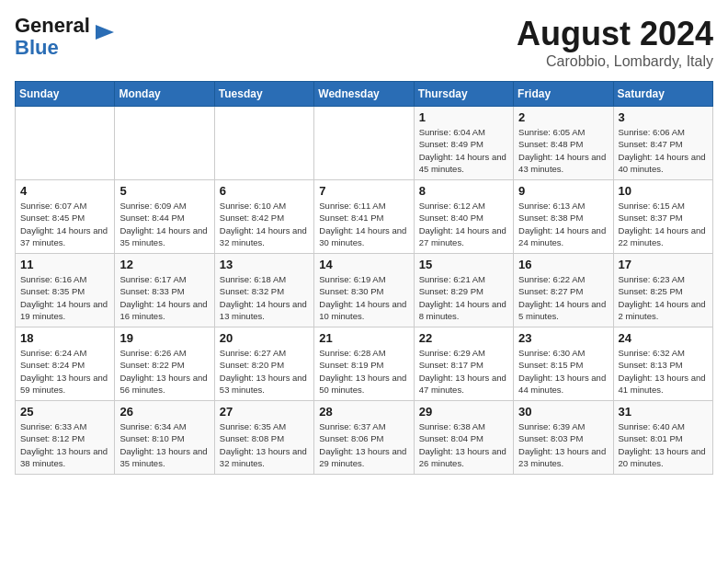 Image resolution: width=728 pixels, height=563 pixels. What do you see at coordinates (364, 339) in the screenshot?
I see `day-number: 21` at bounding box center [364, 339].